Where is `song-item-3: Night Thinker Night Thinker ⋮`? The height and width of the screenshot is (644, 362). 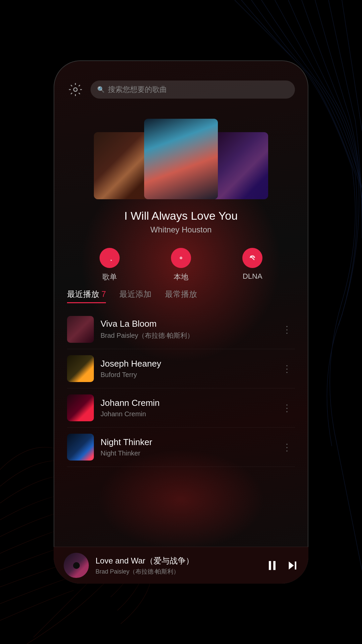 song-item-3: Night Thinker Night Thinker ⋮ is located at coordinates (181, 447).